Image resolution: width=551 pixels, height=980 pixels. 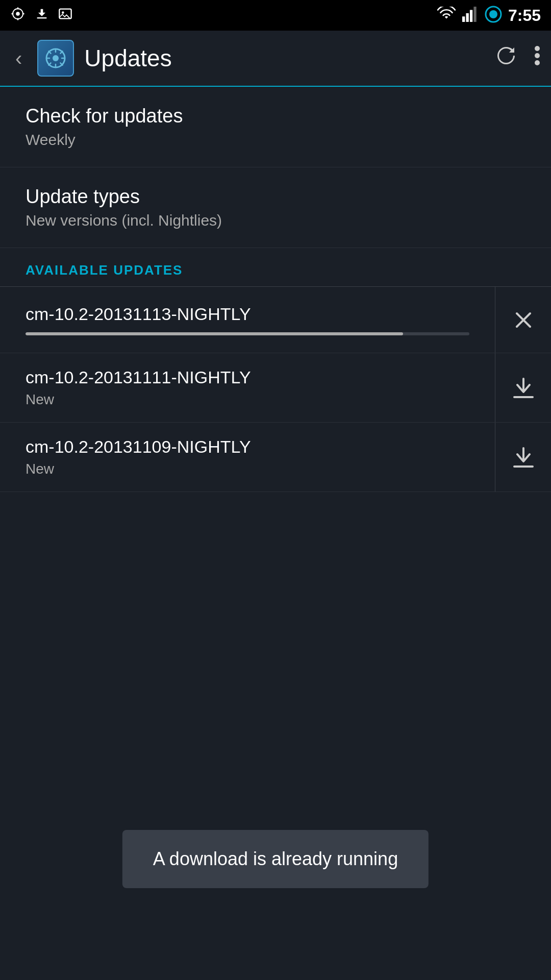 I want to click on update-item-2-status: New, so click(x=247, y=400).